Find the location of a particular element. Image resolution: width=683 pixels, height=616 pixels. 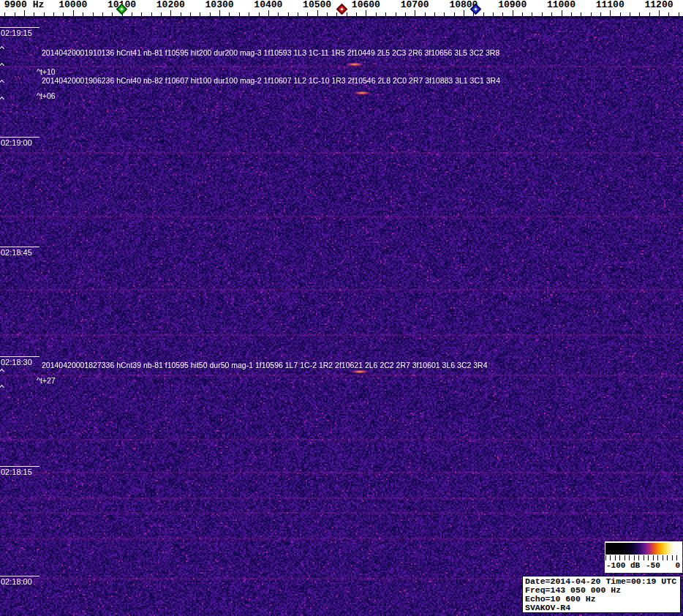

red-marker-center-dot is located at coordinates (342, 9).